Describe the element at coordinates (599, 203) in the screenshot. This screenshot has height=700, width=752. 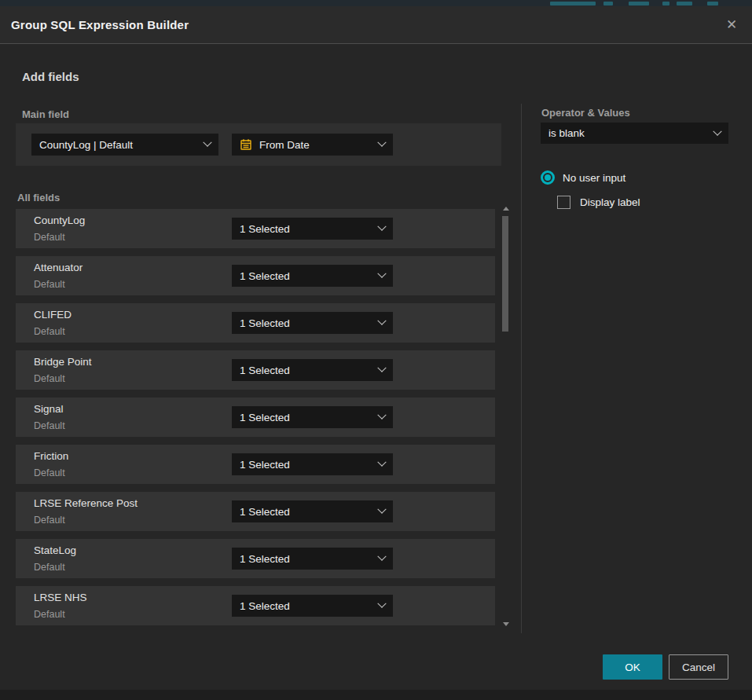
I see `display-label-option: Display label` at that location.